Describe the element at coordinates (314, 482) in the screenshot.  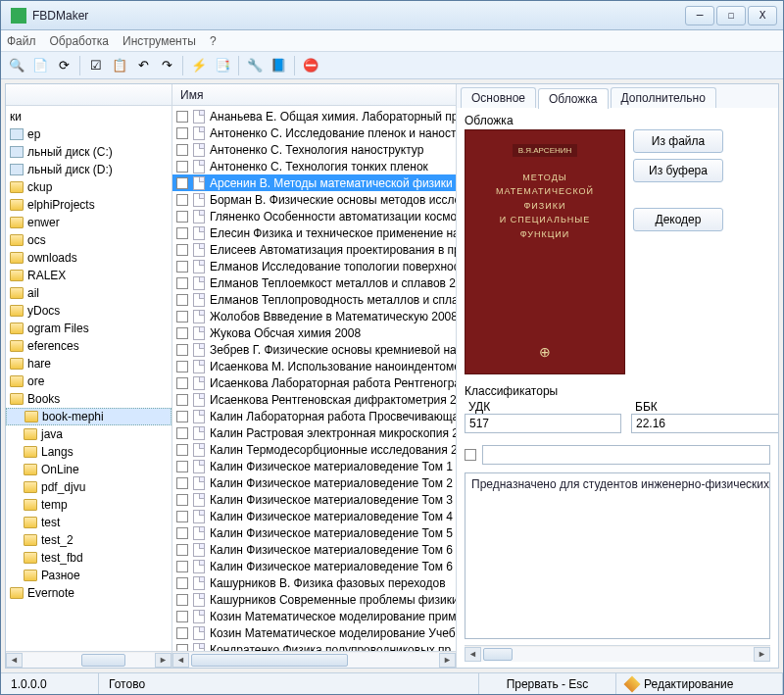
I see `file-row: Калин Физическое материаловедение Том 2 …` at that location.